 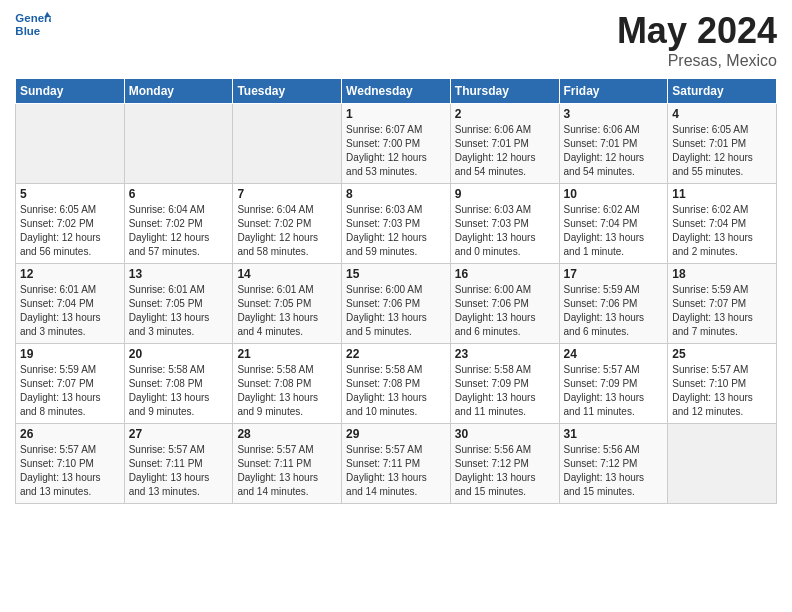 I want to click on day-number: 27, so click(x=179, y=434).